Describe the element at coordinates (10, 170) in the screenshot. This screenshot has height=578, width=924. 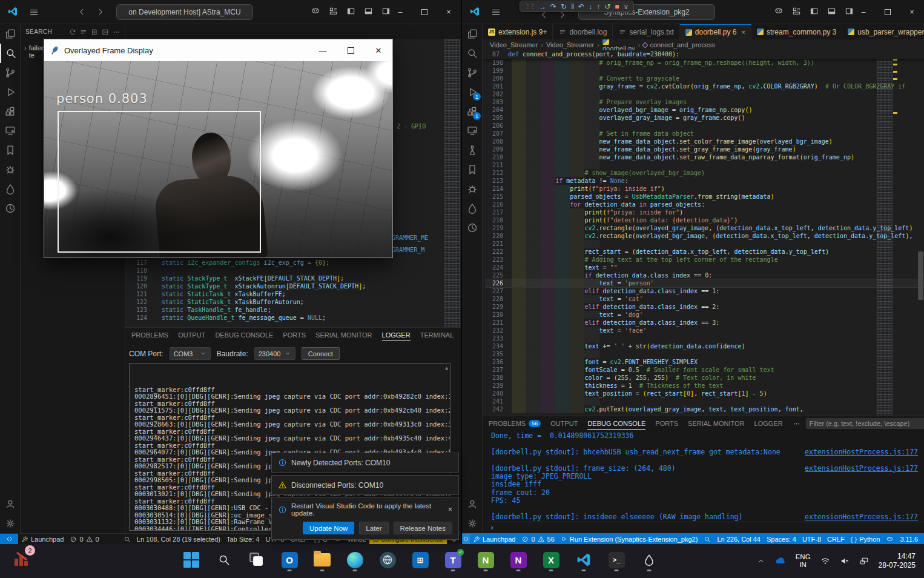
I see `activity-bug-icon` at that location.